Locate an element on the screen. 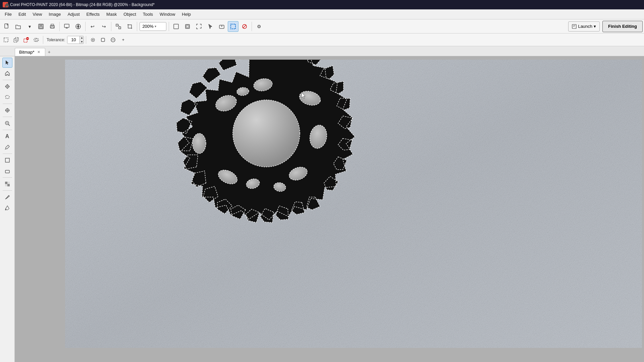 This screenshot has height=362, width=644. bitmap-tab: Bitmap* ✕ is located at coordinates (30, 52).